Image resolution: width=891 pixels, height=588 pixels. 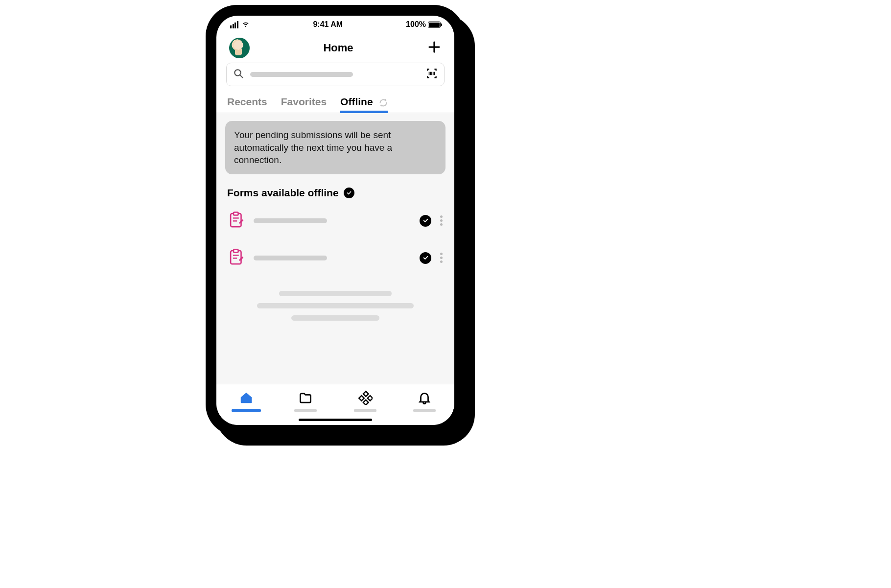 I want to click on home-indicator, so click(x=335, y=420).